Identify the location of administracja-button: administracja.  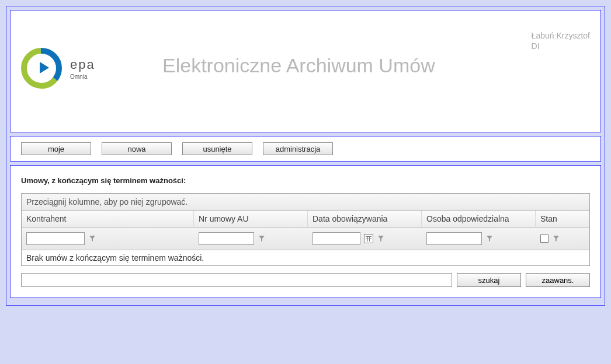
(298, 149).